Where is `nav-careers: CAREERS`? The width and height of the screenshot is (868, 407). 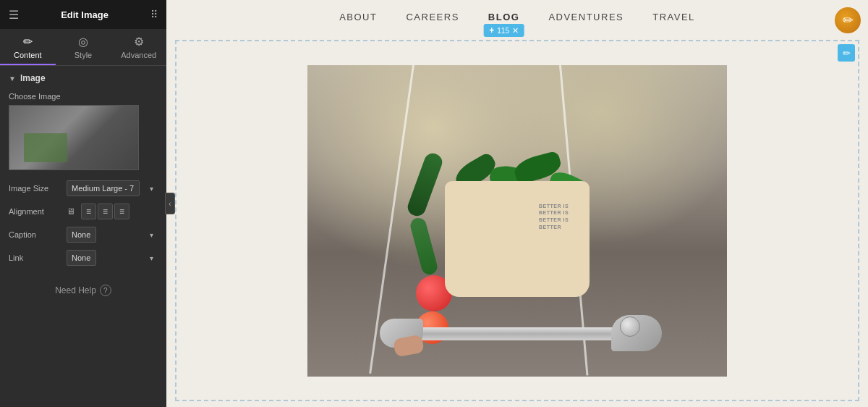 nav-careers: CAREERS is located at coordinates (433, 17).